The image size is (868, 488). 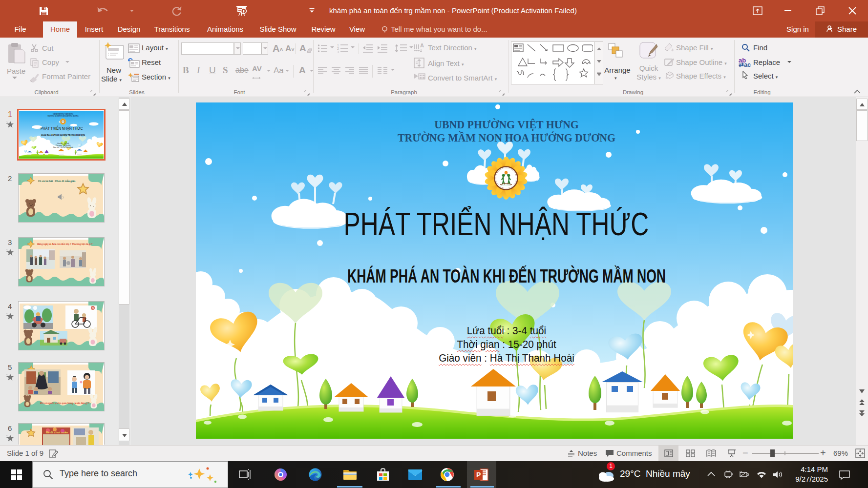 What do you see at coordinates (64, 143) in the screenshot?
I see `svg-text: Lứa tuổi : 3-4 tuổi` at bounding box center [64, 143].